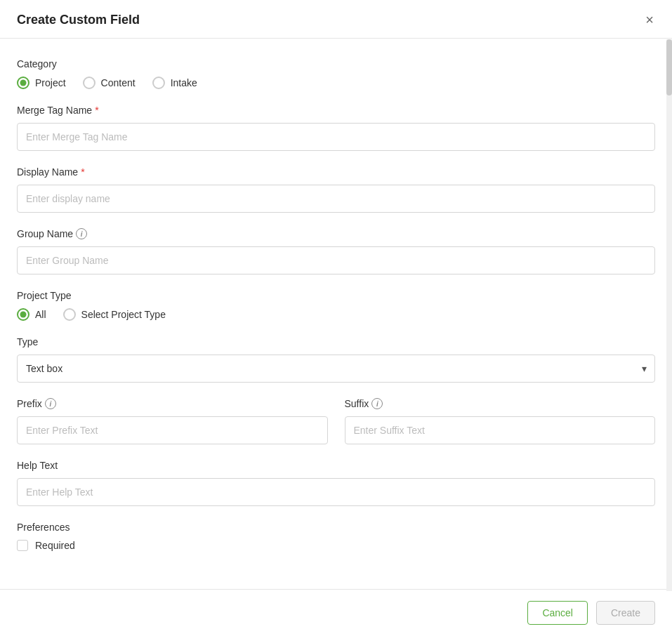  Describe the element at coordinates (336, 110) in the screenshot. I see `merge-tag-label: Merge Tag Name *` at that location.